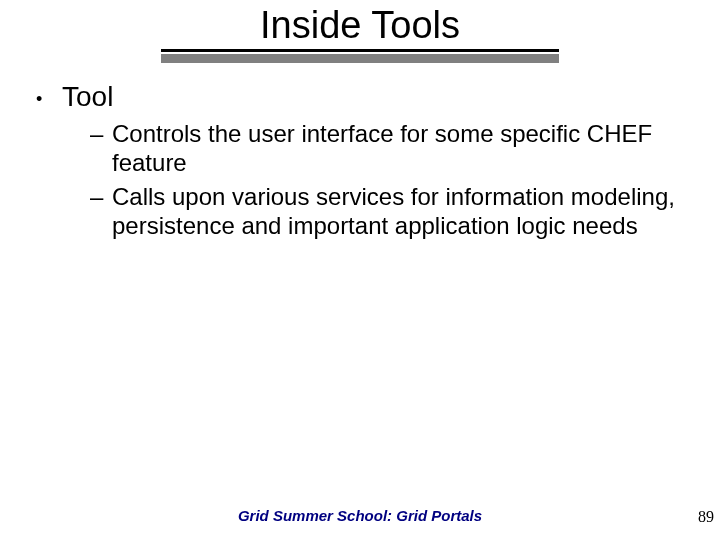 Image resolution: width=720 pixels, height=540 pixels. What do you see at coordinates (360, 26) in the screenshot?
I see `slide-title: Inside Tools` at bounding box center [360, 26].